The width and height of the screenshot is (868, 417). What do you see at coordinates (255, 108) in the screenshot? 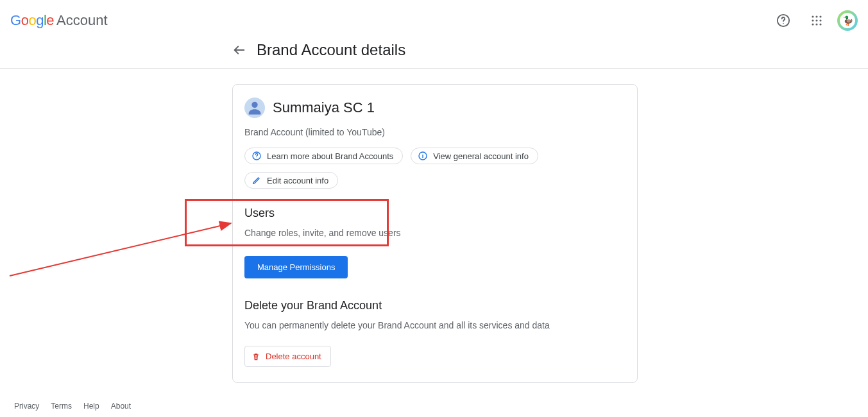
I see `profile-avatar-icon` at bounding box center [255, 108].